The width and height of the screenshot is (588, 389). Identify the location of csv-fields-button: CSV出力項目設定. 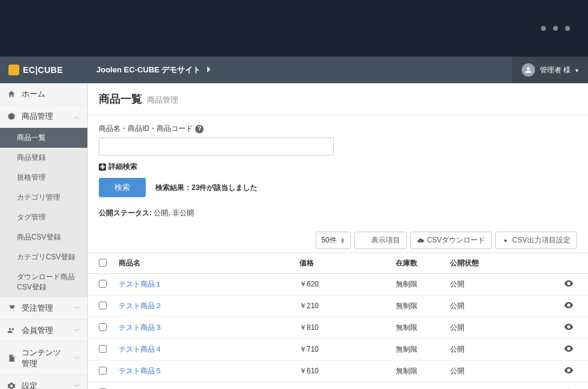
(536, 240).